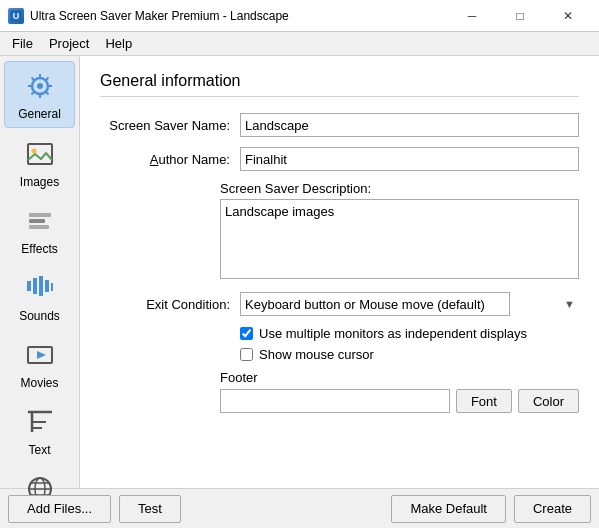 Image resolution: width=599 pixels, height=528 pixels. Describe the element at coordinates (484, 401) in the screenshot. I see `font-button: Font` at that location.